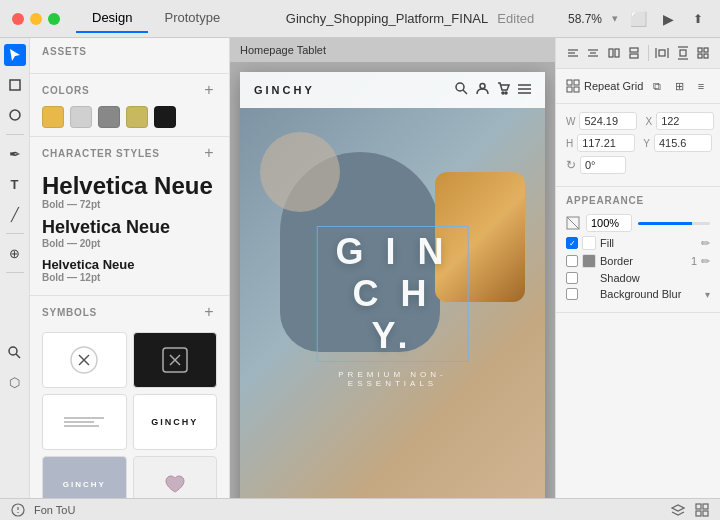  What do you see at coordinates (84, 477) in the screenshot?
I see `symbol-ginchy-button: GINCHY` at bounding box center [84, 477].